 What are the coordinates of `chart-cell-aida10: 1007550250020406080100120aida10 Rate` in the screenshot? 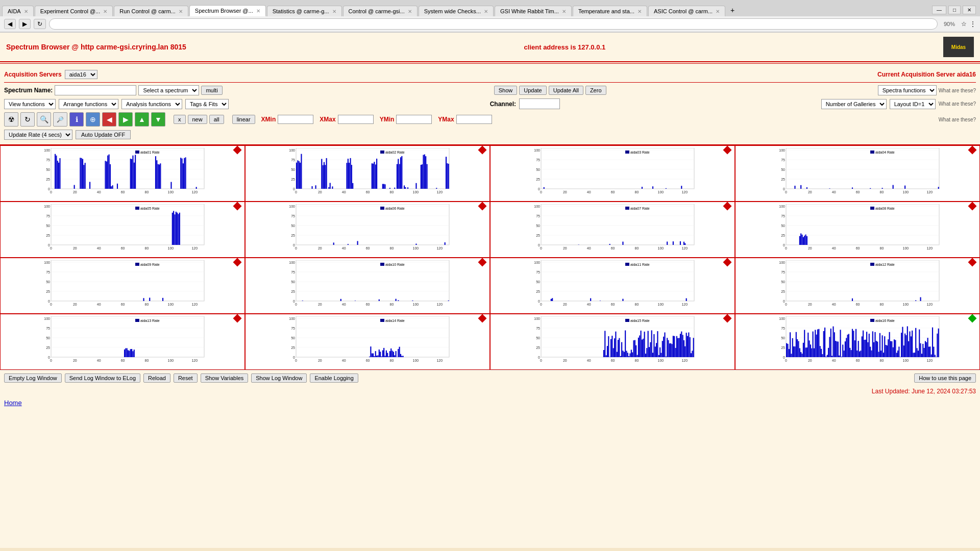 It's located at (368, 286).